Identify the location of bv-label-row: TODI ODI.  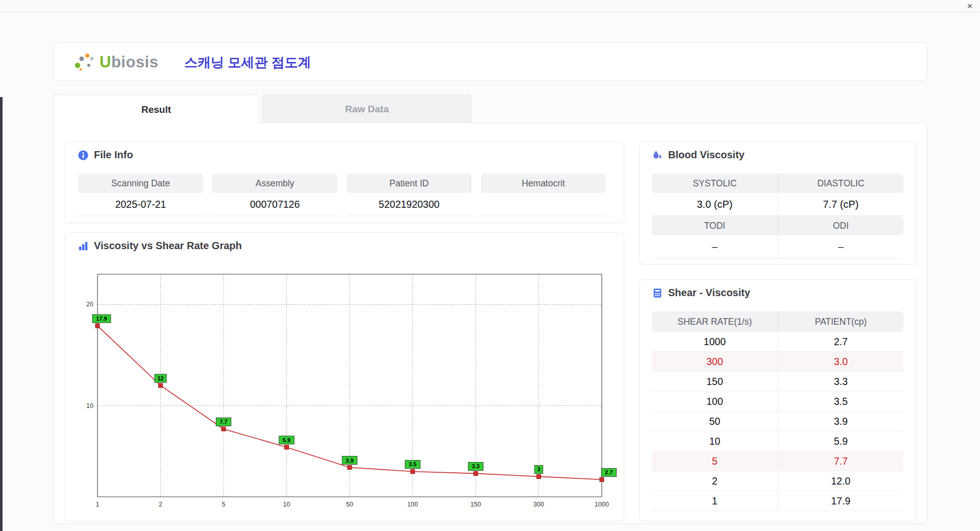
(778, 226).